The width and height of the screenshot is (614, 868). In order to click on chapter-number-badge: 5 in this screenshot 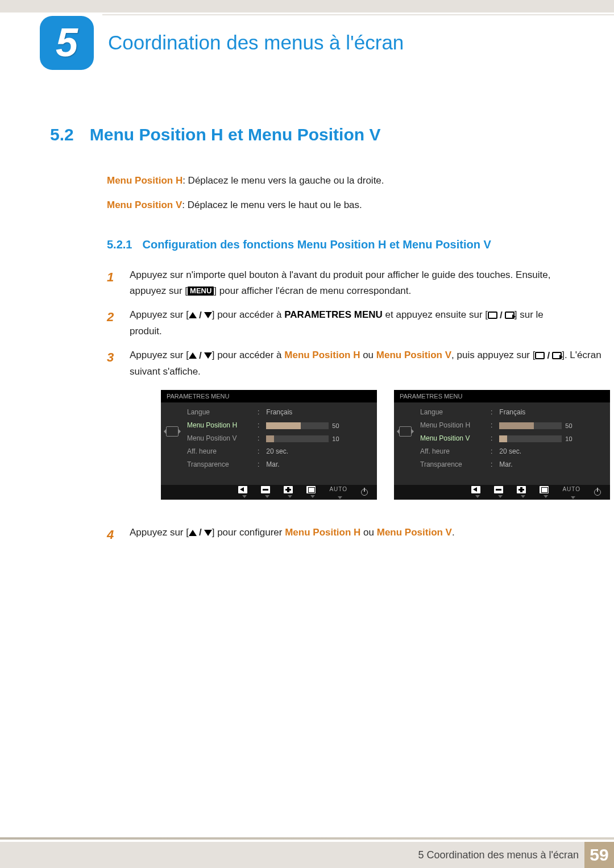, I will do `click(67, 43)`.